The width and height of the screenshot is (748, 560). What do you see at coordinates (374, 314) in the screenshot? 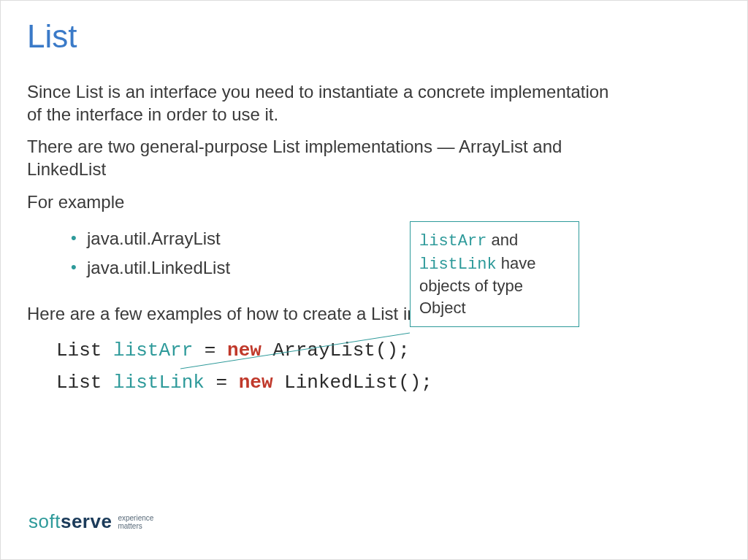
I see `paragraph-examples-header: Here are a few examples of how to create…` at bounding box center [374, 314].